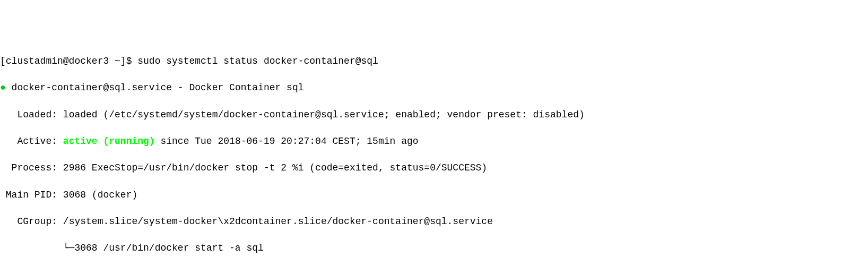  What do you see at coordinates (32, 221) in the screenshot?
I see `cgroup-label: CGroup:` at bounding box center [32, 221].